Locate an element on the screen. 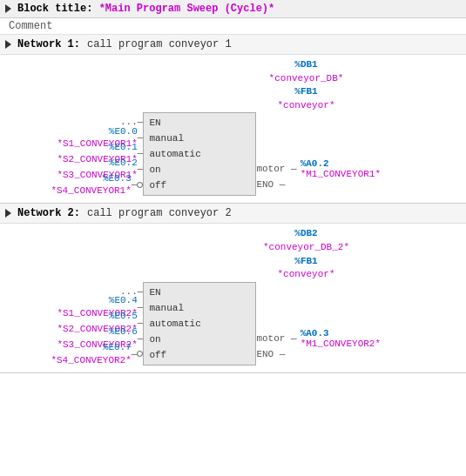 The image size is (466, 476). network-number: Network 1: is located at coordinates (49, 44).